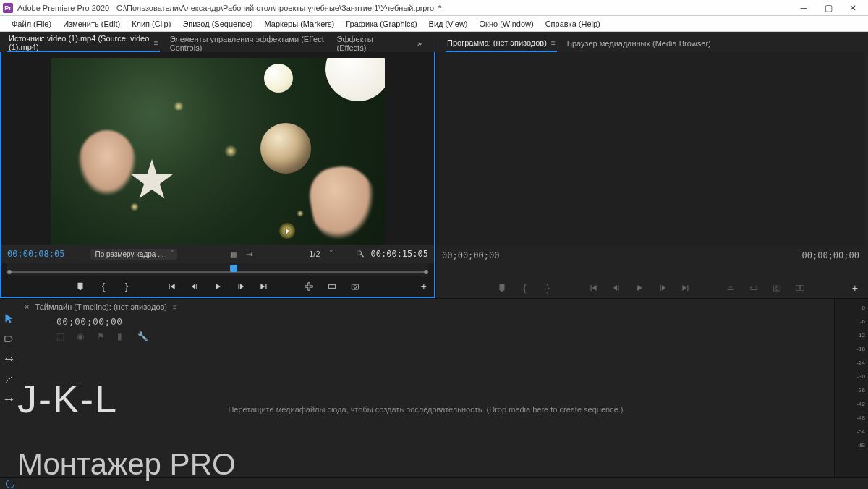 The height and width of the screenshot is (489, 868). What do you see at coordinates (61, 336) in the screenshot?
I see `snap-icon: ⬚` at bounding box center [61, 336].